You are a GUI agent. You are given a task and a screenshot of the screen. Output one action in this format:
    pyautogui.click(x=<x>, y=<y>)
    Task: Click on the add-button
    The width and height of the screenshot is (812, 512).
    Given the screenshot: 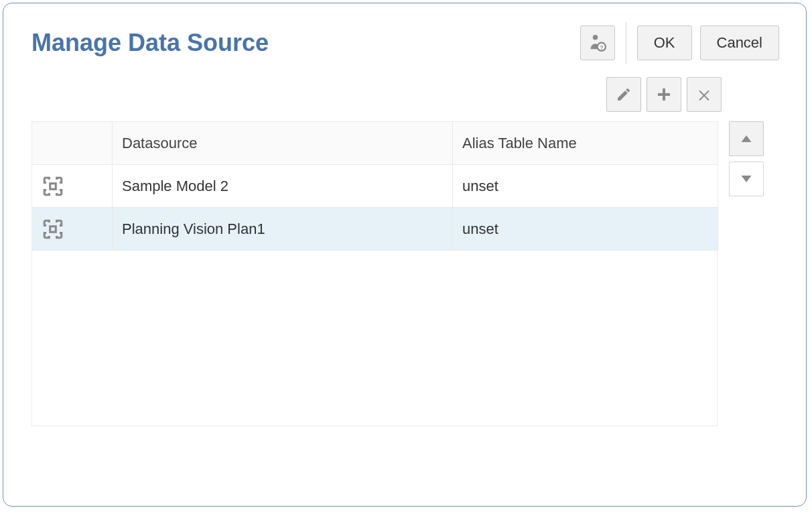 What is the action you would take?
    pyautogui.click(x=664, y=94)
    